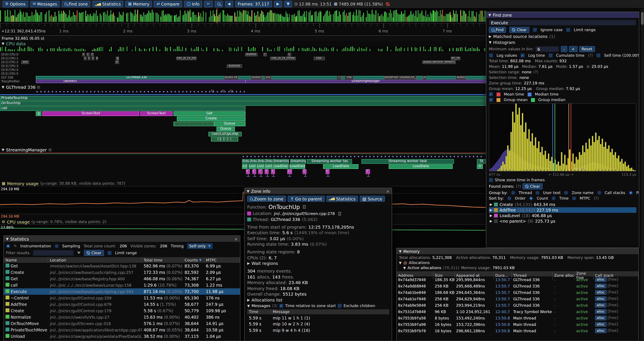 The image size is (644, 341). I want to click on statistics-row: Executejni/../jni/src/claw/base/LuaScrip…, so click(122, 291).